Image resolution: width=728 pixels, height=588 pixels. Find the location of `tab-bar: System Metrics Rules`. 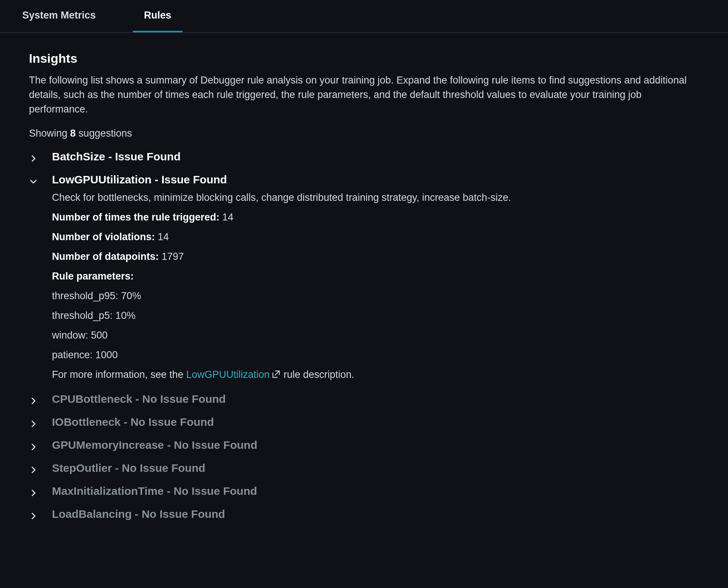

tab-bar: System Metrics Rules is located at coordinates (364, 16).